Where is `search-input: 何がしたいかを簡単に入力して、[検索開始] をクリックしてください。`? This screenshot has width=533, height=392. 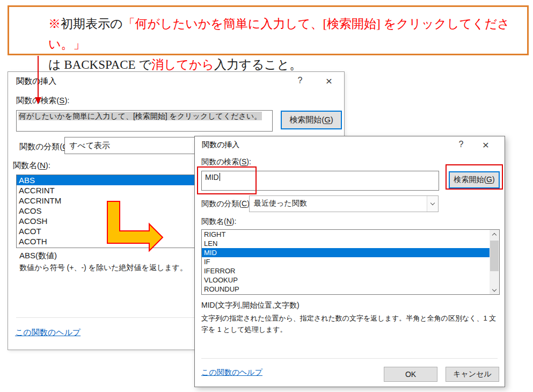 search-input: 何がしたいかを簡単に入力して、[検索開始] をクリックしてください。 is located at coordinates (144, 121).